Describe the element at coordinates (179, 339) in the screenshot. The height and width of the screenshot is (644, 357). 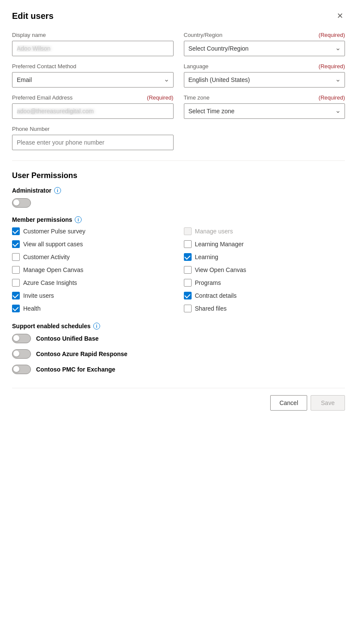
I see `schedule-item-contoso_unified: Contoso Unified Base` at that location.